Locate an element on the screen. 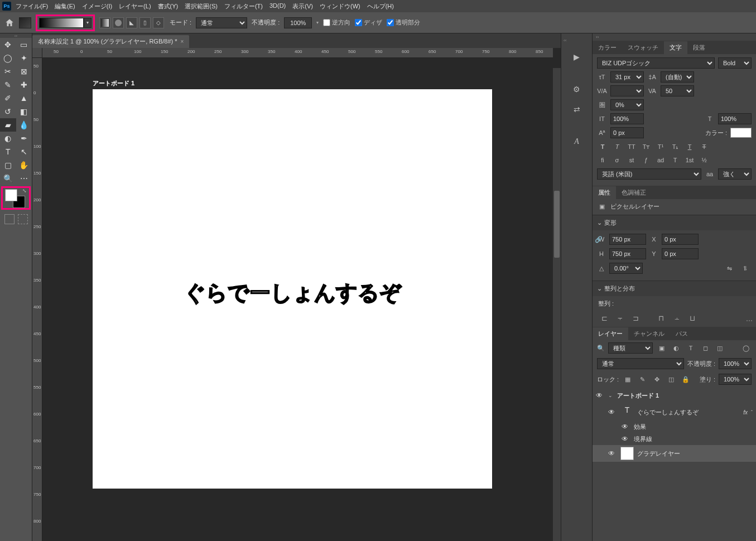 The height and width of the screenshot is (541, 756). blur-tool: 💧 is located at coordinates (25, 125).